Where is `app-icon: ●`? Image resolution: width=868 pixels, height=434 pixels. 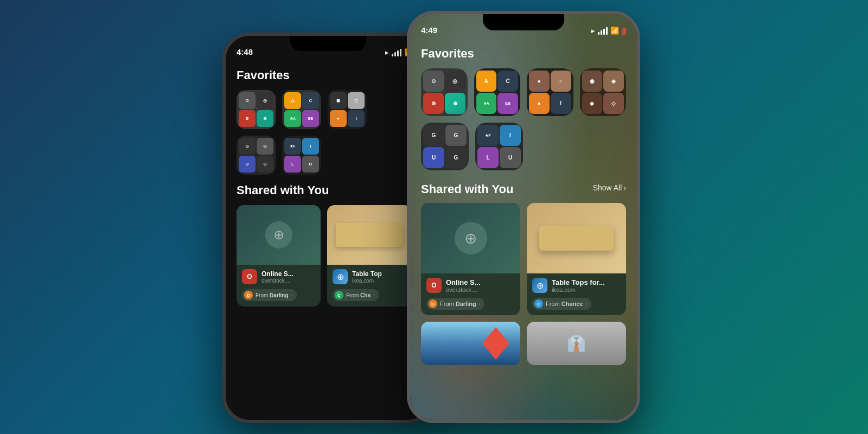
app-icon: ● is located at coordinates (539, 103).